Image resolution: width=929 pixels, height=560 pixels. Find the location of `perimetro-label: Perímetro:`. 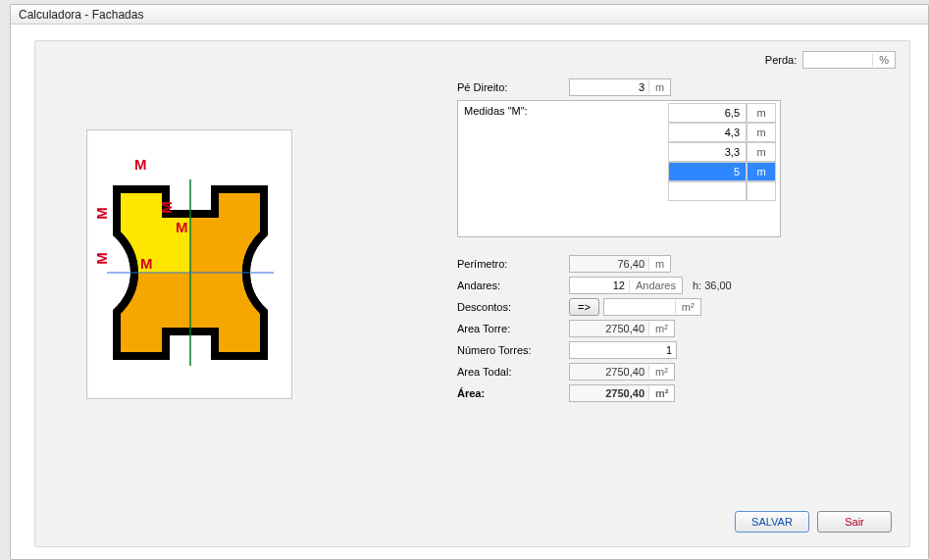

perimetro-label: Perímetro: is located at coordinates (511, 264).